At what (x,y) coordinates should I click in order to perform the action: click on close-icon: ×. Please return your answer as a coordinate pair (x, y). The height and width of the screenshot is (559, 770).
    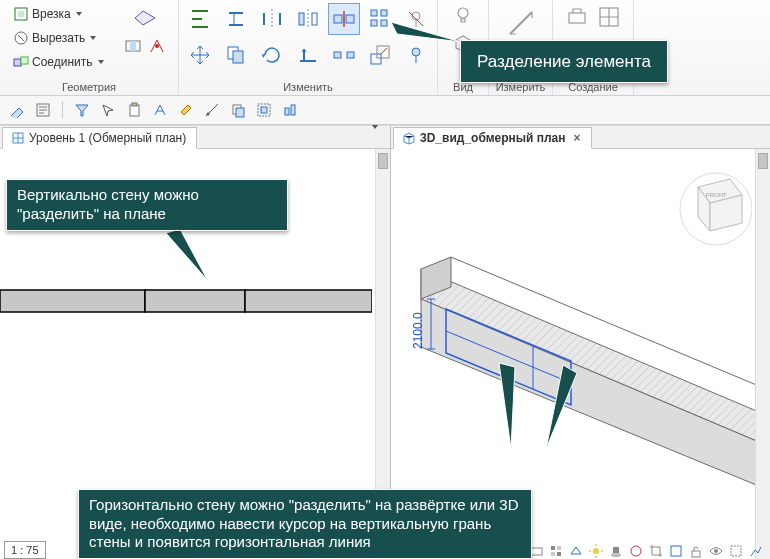
    Looking at the image, I should click on (578, 138).